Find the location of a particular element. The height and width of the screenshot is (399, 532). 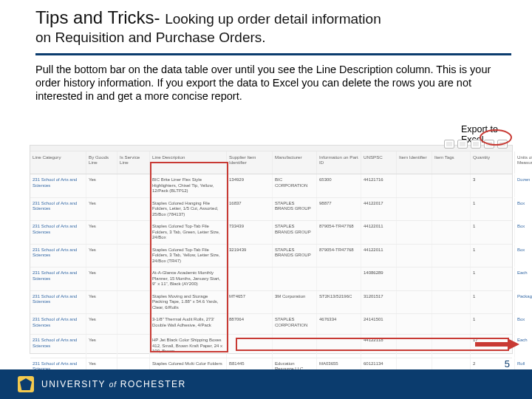

cell-info: 98877 is located at coordinates (339, 210).